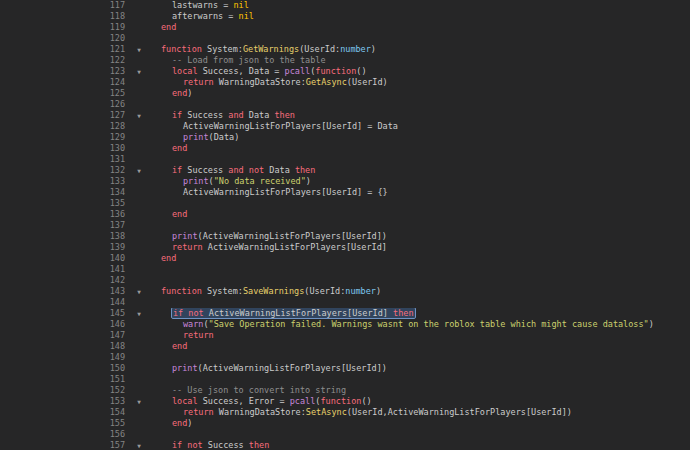 The width and height of the screenshot is (690, 450). Describe the element at coordinates (345, 16) in the screenshot. I see `code-line-118: 118afterwarns = nil` at that location.